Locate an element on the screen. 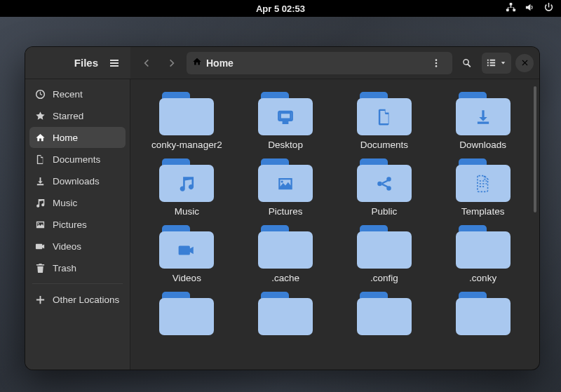  sidebar-item-label: Starred is located at coordinates (68, 116).